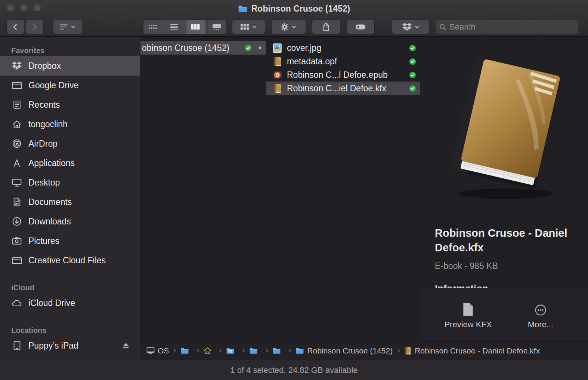 Image resolution: width=588 pixels, height=380 pixels. What do you see at coordinates (411, 27) in the screenshot?
I see `dropbox-actions-dropdown-button` at bounding box center [411, 27].